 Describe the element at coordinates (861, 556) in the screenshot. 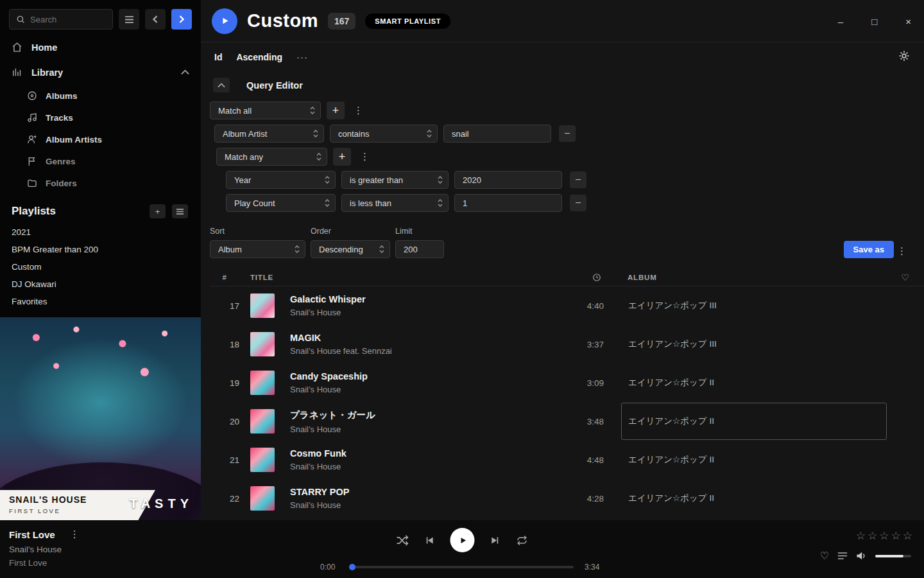

I see `volume-icon` at that location.